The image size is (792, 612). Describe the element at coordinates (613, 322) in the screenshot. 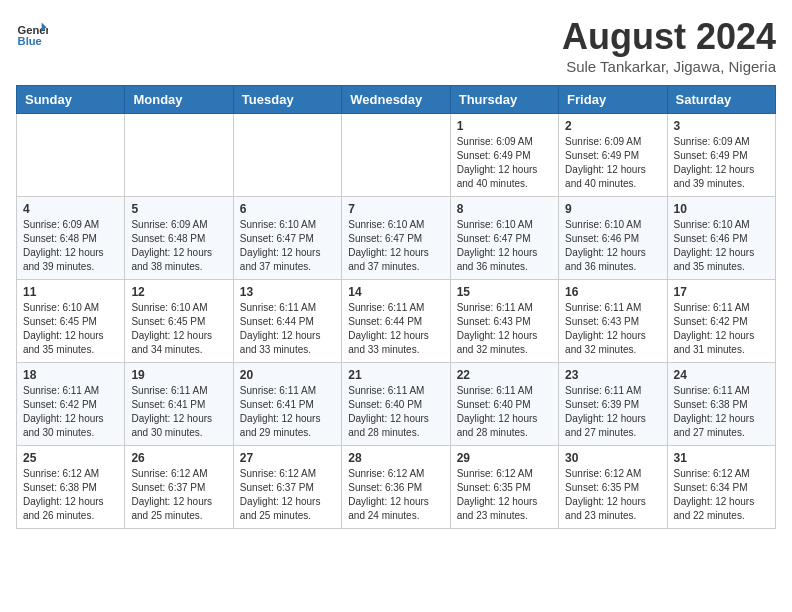

I see `calendar-cell: 16Sunrise: 6:11 AM Sunset: 6:43 PM Dayli…` at that location.